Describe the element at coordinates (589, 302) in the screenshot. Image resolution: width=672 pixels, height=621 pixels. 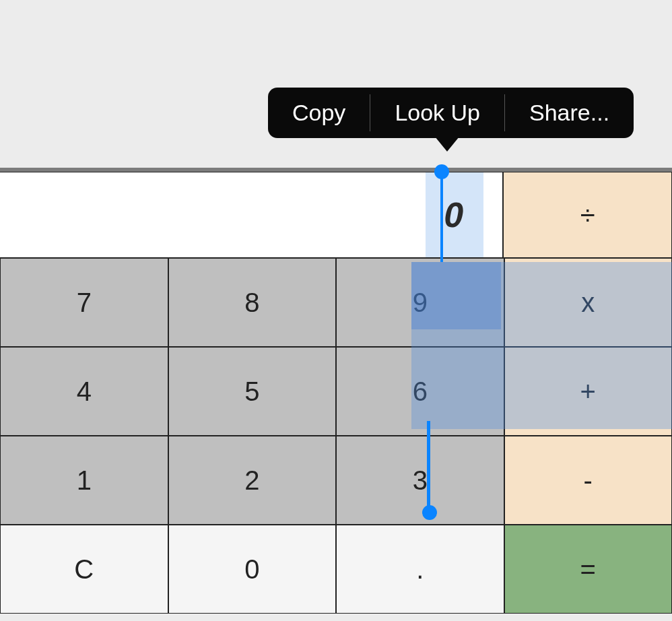
I see `multiply-button: x` at that location.